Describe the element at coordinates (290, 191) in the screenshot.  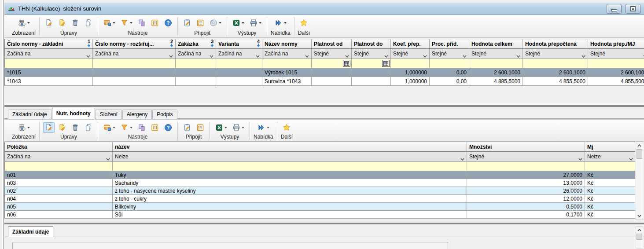
I see `cell: z toho - nasycené mastné kyseliny` at that location.